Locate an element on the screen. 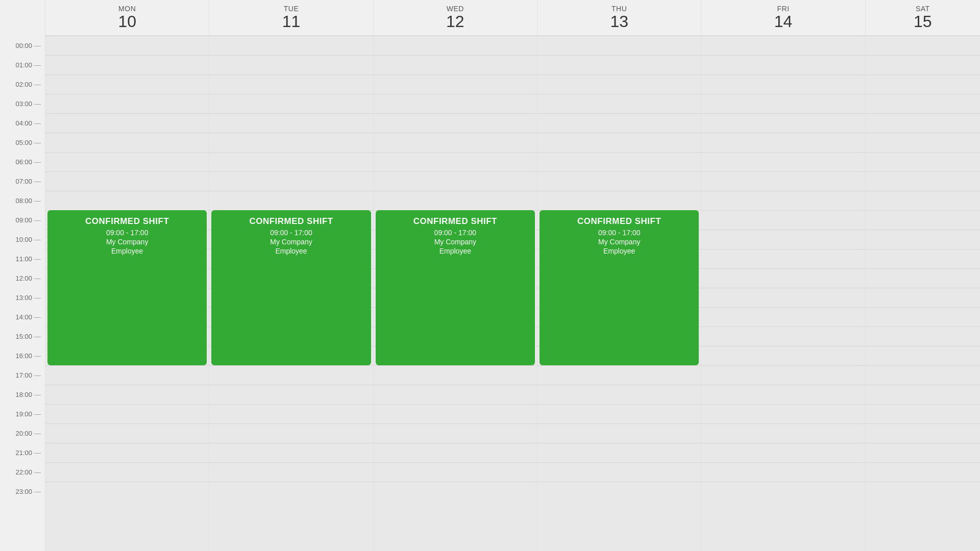  day-body-inner-thu: CONFIRMED SHIFT09:00 - 17:00My CompanyEm… is located at coordinates (619, 268).